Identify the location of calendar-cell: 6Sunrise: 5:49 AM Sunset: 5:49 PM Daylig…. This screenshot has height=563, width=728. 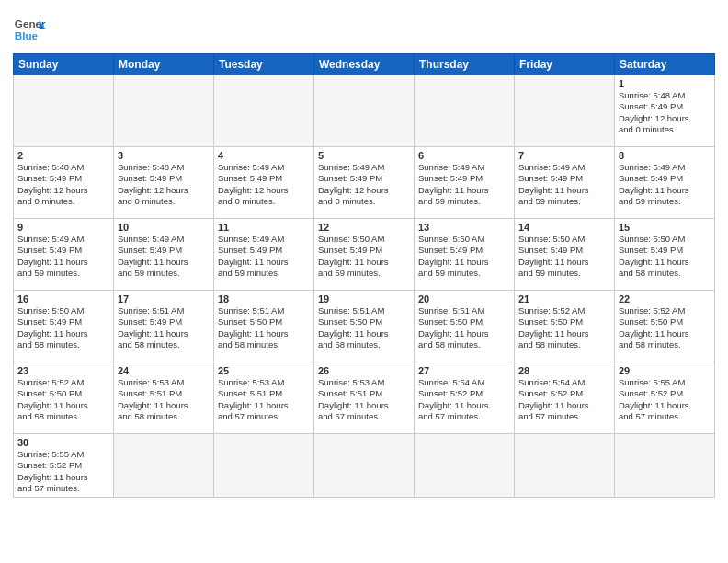
(465, 183).